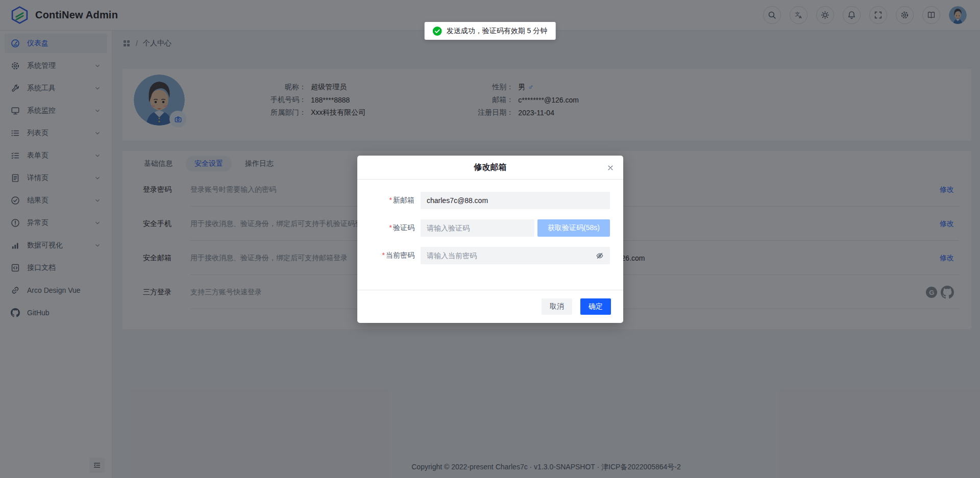 The width and height of the screenshot is (980, 478). Describe the element at coordinates (574, 228) in the screenshot. I see `get-code-button: 获取验证码(58s)` at that location.